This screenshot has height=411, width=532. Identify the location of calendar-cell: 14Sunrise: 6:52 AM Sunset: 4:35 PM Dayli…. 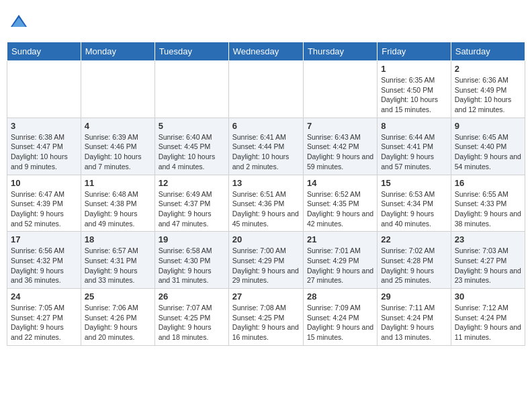
(340, 203).